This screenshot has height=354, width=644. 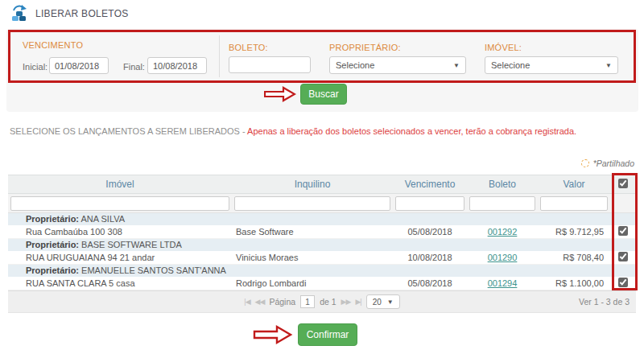 I want to click on instructions-highlight: Apenas a liberação dos boletos seleciona…, so click(x=412, y=131).